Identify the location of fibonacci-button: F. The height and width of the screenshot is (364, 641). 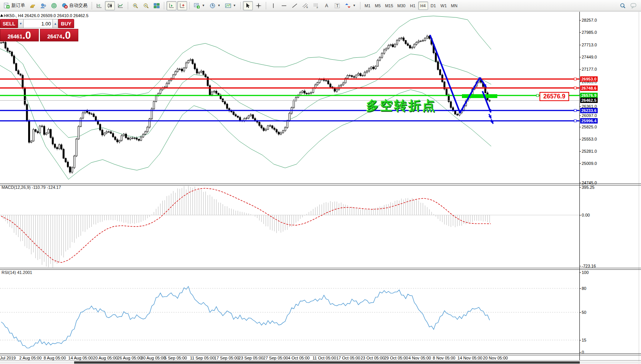
(316, 6).